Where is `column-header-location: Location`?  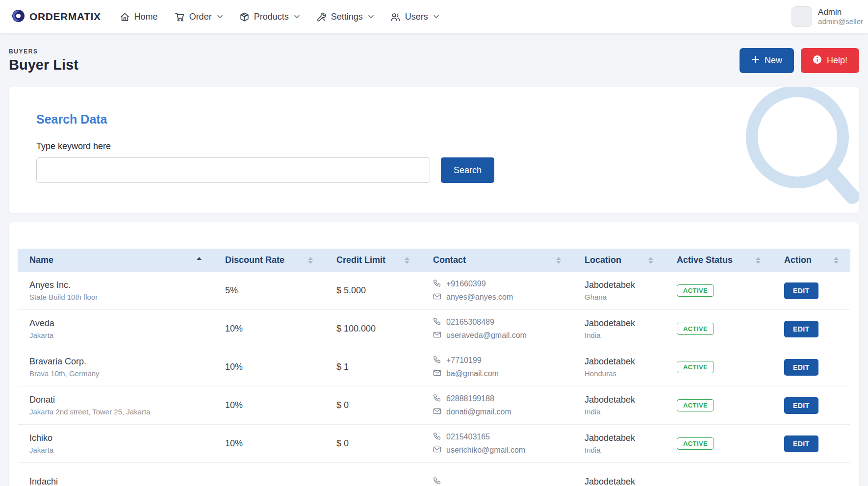 column-header-location: Location is located at coordinates (619, 260).